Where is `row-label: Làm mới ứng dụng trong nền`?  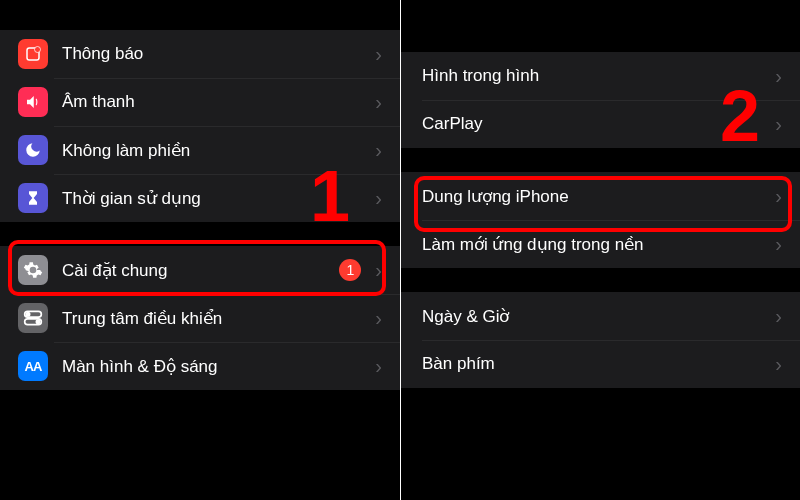 row-label: Làm mới ứng dụng trong nền is located at coordinates (594, 244).